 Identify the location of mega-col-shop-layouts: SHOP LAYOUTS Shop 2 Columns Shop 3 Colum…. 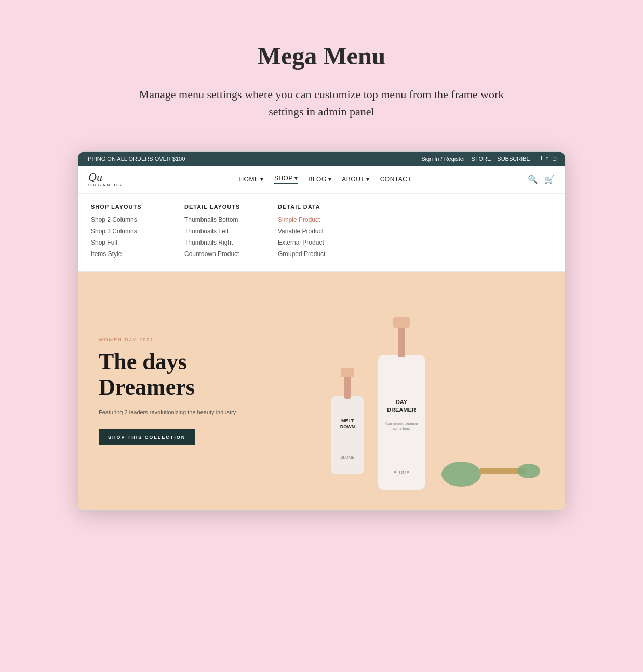
(127, 233).